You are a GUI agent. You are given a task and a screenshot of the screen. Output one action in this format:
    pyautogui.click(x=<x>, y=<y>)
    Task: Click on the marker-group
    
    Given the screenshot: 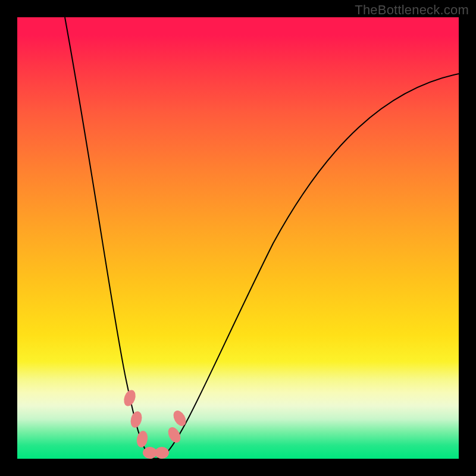 What is the action you would take?
    pyautogui.click(x=155, y=424)
    